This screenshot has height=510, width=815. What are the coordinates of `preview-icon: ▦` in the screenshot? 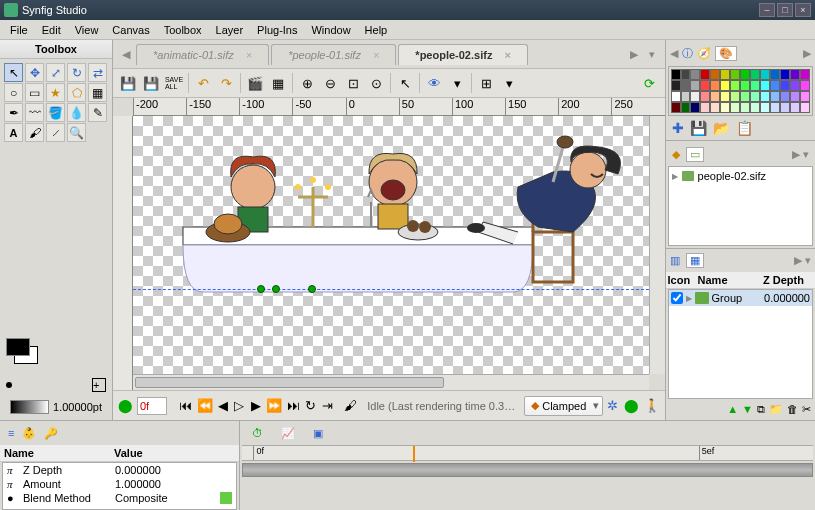 It's located at (278, 83).